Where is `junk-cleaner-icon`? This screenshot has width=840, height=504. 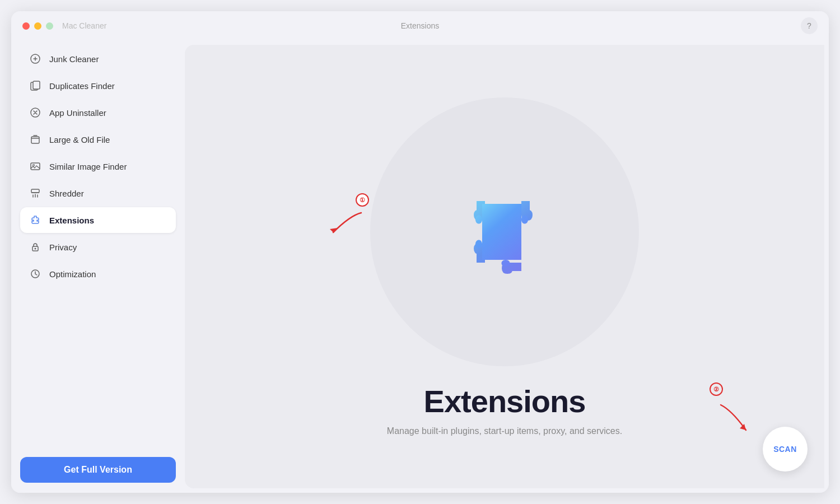 junk-cleaner-icon is located at coordinates (35, 59).